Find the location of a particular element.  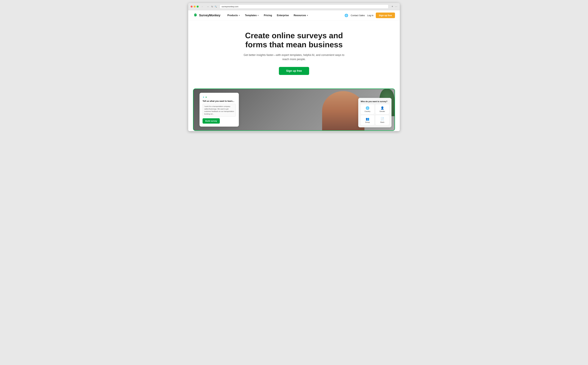

browser-navigation: ← → ↻ 🔍 is located at coordinates (209, 7).